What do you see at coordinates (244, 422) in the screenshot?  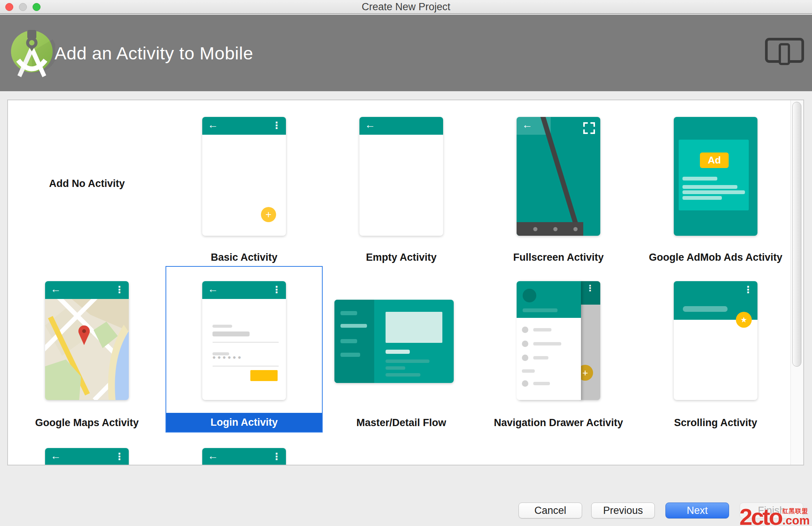 I see `template-label-login-activity: Login Activity` at bounding box center [244, 422].